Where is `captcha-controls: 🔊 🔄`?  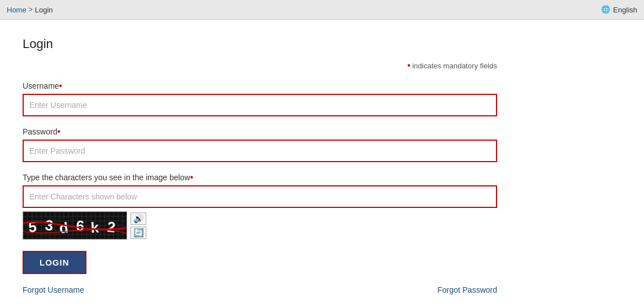 captcha-controls: 🔊 🔄 is located at coordinates (138, 226).